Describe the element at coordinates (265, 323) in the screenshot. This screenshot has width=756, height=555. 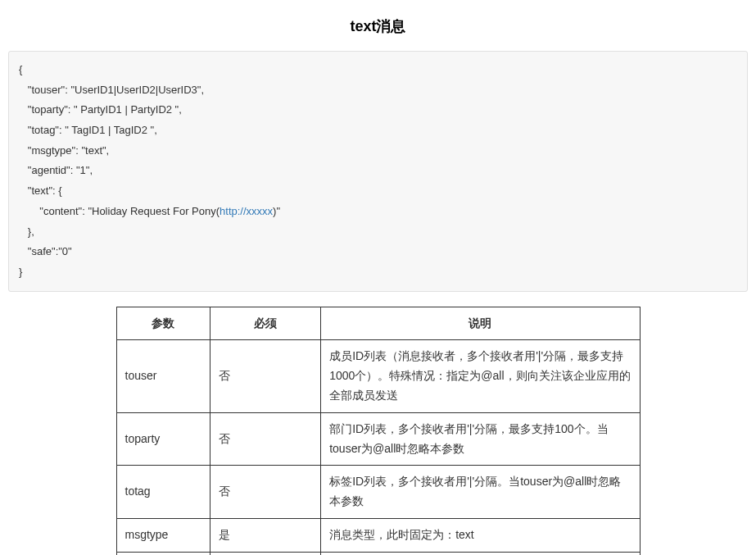
I see `header-required: 必须` at that location.